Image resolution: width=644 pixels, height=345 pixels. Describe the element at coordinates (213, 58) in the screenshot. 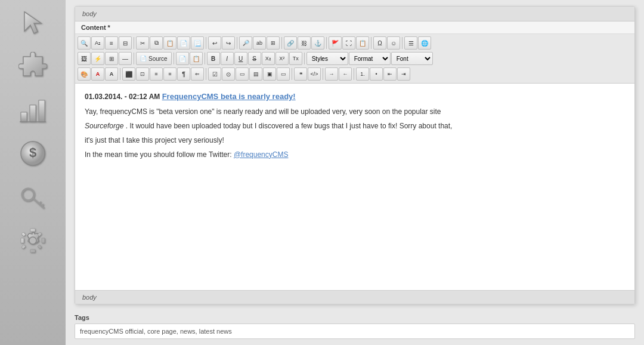

I see `toolbar-bold-btn: B` at that location.